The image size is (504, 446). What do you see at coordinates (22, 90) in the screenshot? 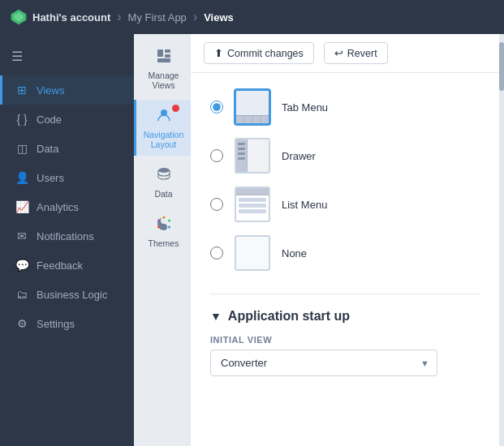
I see `views-icon: ⊞` at bounding box center [22, 90].